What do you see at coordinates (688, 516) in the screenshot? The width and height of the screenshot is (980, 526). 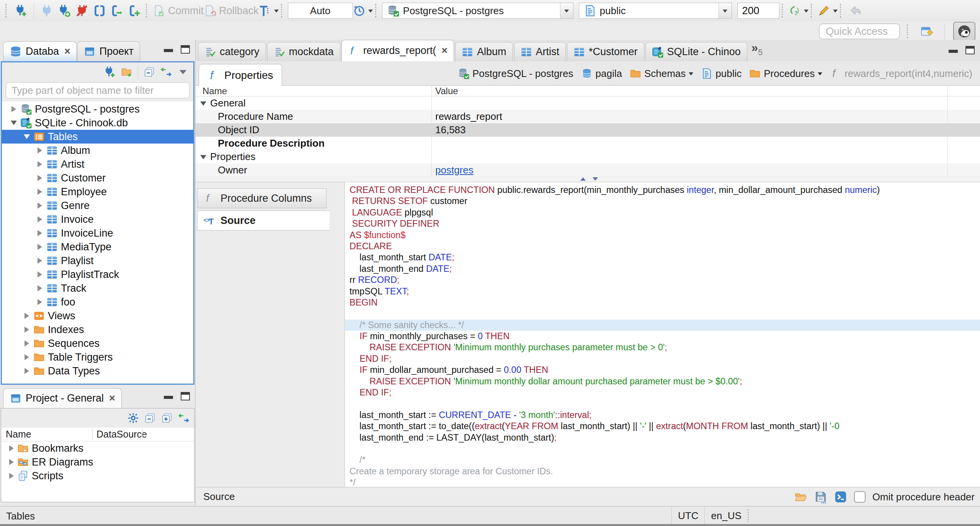 I see `timezone-indicator: UTC` at bounding box center [688, 516].